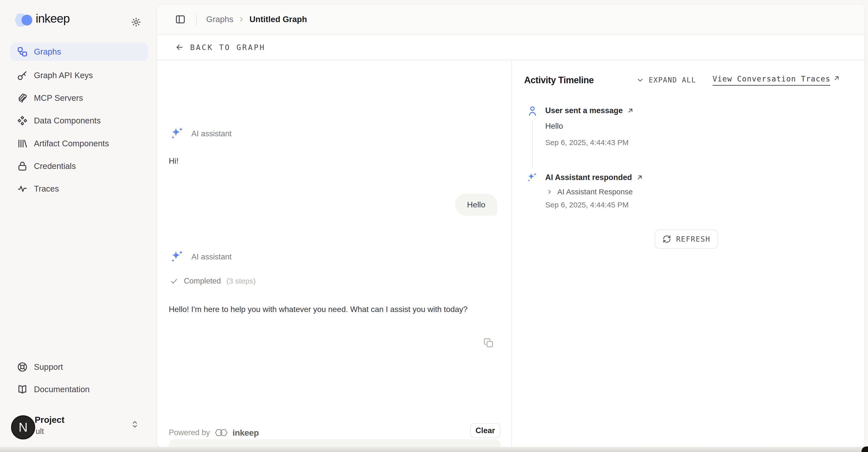 This screenshot has width=868, height=452. I want to click on sidebar-item-traces: Traces, so click(80, 189).